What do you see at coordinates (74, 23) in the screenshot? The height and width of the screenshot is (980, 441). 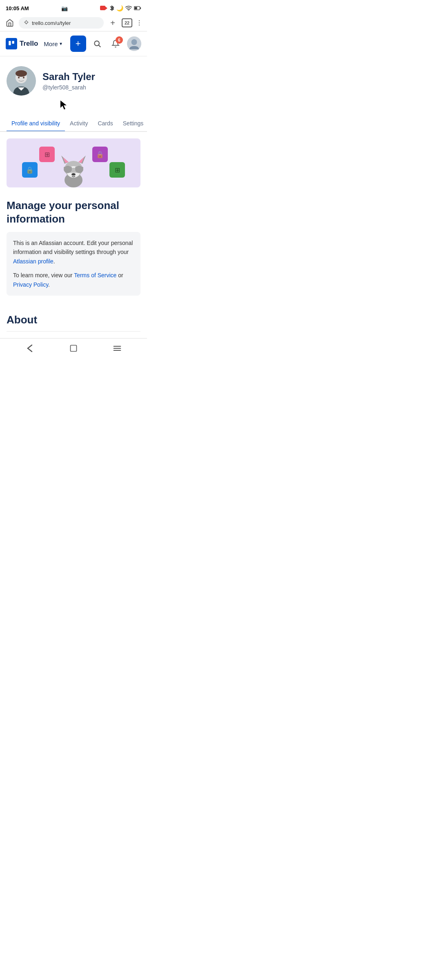 I see `browser-bar: trello.com/u/tyler + 22` at bounding box center [74, 23].